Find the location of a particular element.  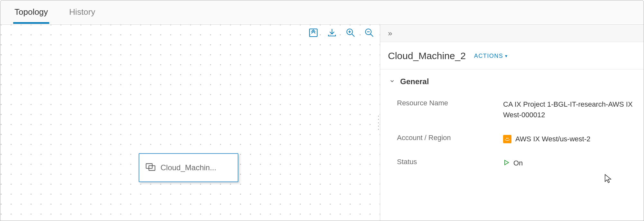

prop-resource-name: Resource Name CA IX Project 1-BGL-IT-res… is located at coordinates (512, 116).